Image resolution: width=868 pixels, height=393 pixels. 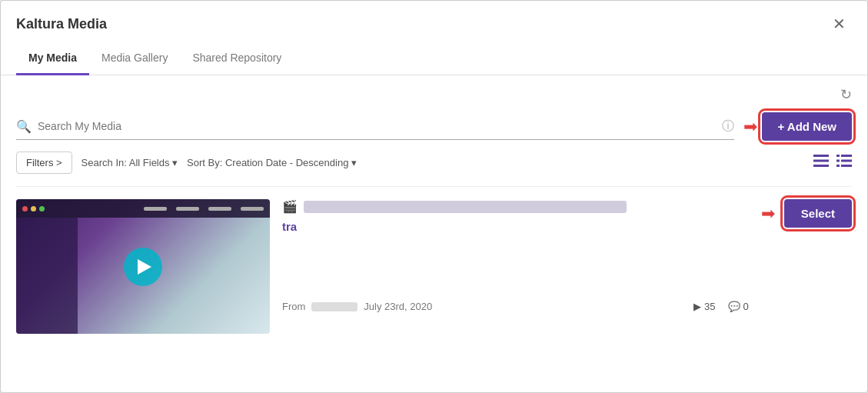 I want to click on search-in-dropdown: Search In: All Fields ▾, so click(x=130, y=163).